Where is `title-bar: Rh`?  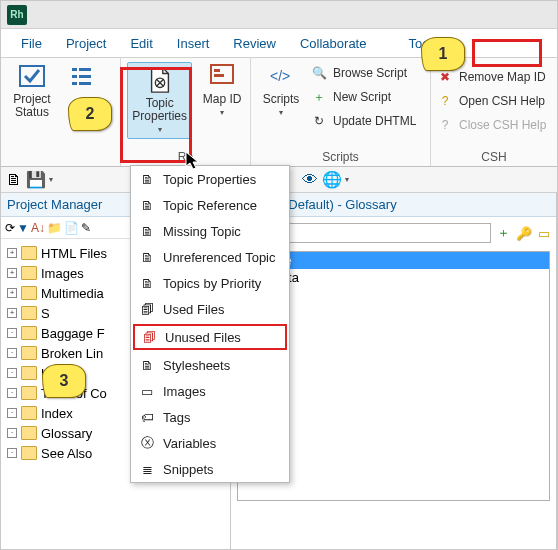 title-bar: Rh is located at coordinates (279, 15).